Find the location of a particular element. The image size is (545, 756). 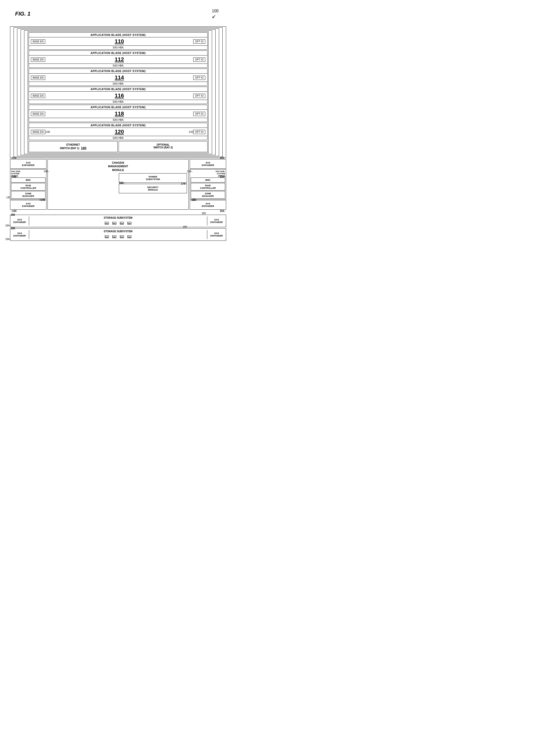

blade-112-base-en: BASE EN is located at coordinates (38, 59).